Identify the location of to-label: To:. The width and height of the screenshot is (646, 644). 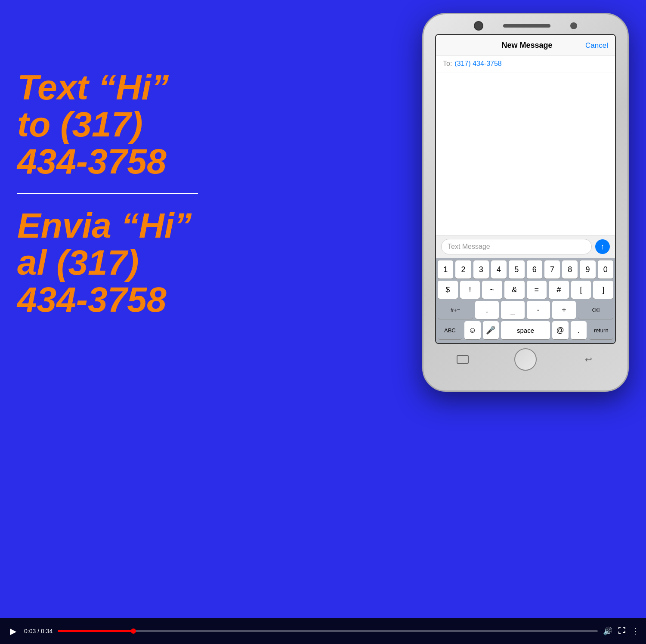
(448, 64).